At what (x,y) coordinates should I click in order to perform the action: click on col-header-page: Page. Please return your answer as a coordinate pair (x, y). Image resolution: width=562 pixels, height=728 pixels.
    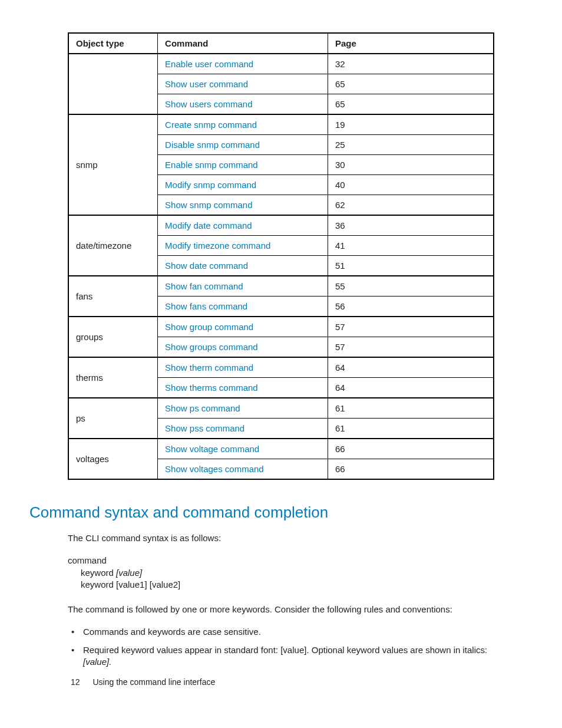
    Looking at the image, I should click on (411, 44).